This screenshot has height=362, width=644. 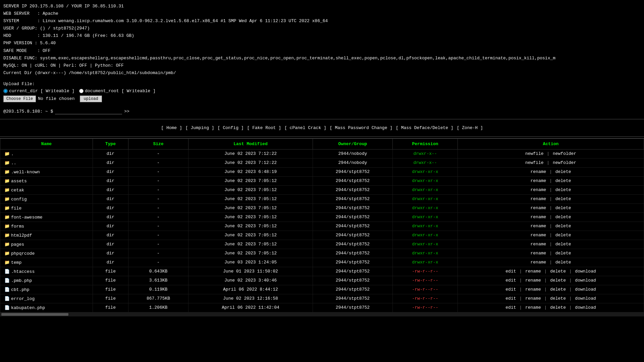 I want to click on cmd-input, so click(x=89, y=112).